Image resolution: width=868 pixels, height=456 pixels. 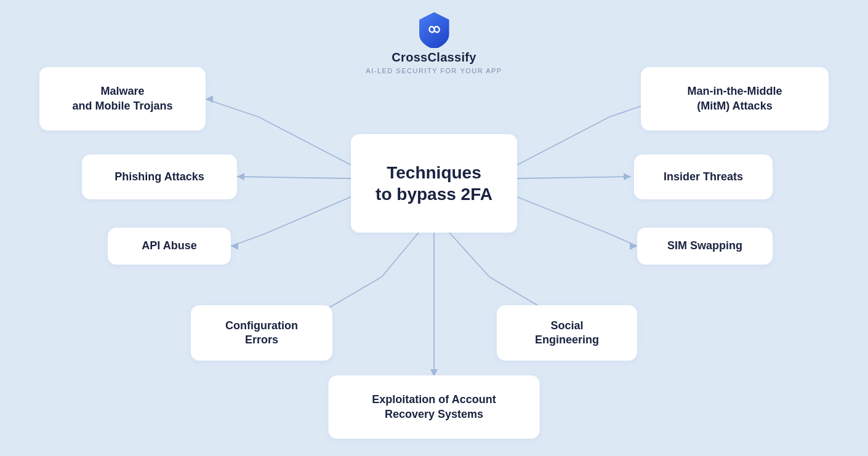 I want to click on node-phishing: Phishing Attacks, so click(x=159, y=177).